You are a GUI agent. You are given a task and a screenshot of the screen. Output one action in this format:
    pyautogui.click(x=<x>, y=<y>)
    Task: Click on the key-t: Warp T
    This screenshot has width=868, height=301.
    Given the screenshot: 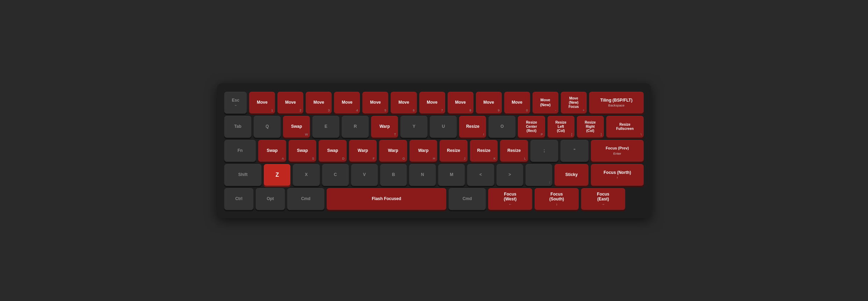 What is the action you would take?
    pyautogui.click(x=384, y=127)
    